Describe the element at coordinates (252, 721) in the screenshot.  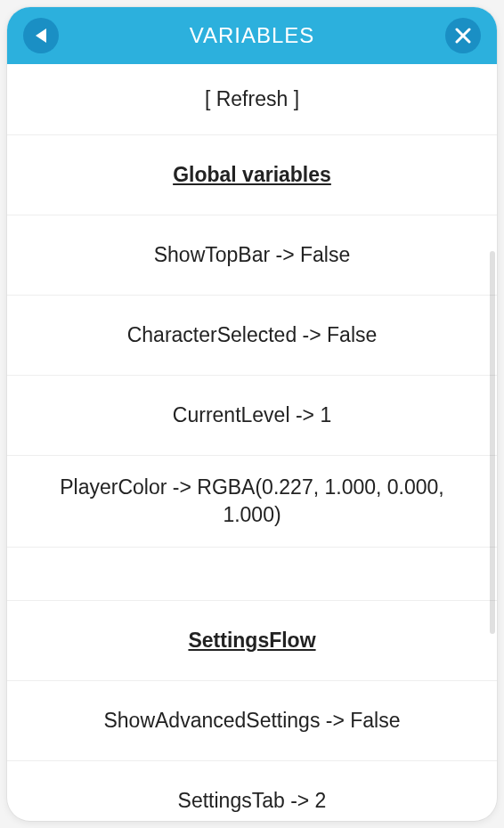
I see `variable-row: ShowAdvancedSettings -> False` at that location.